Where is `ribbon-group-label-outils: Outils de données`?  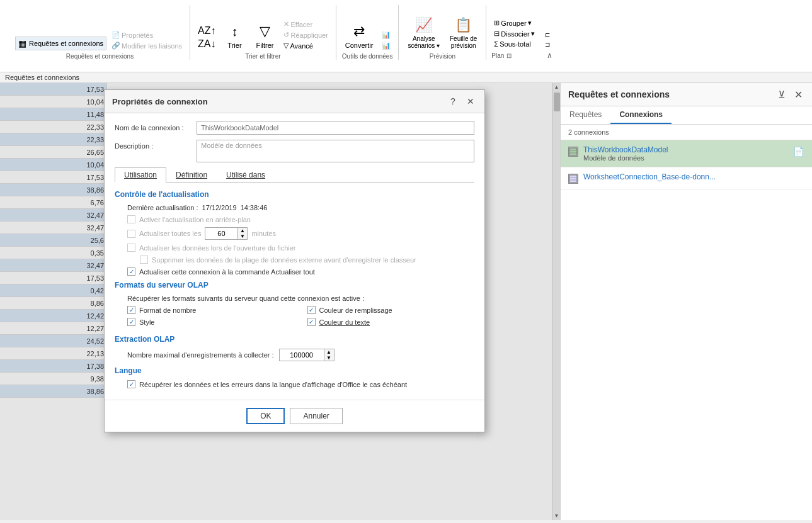 ribbon-group-label-outils: Outils de données is located at coordinates (368, 55).